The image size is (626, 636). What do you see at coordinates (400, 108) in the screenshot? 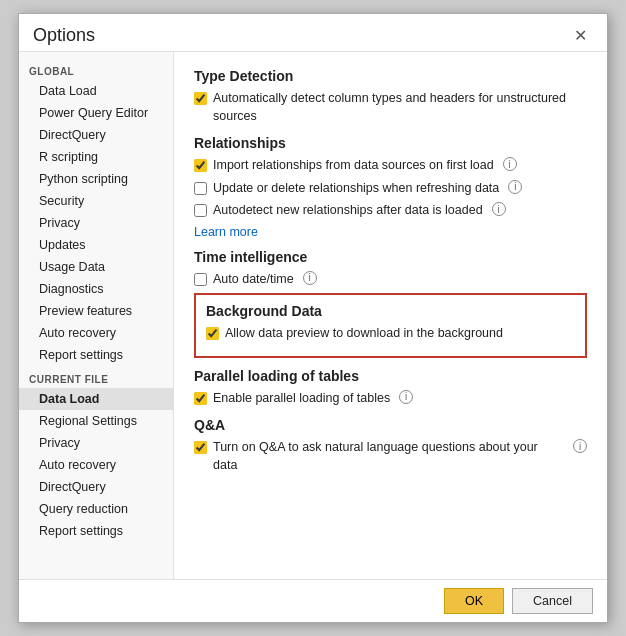
I see `auto-detect-label: Automatically detect column types and he…` at bounding box center [400, 108].